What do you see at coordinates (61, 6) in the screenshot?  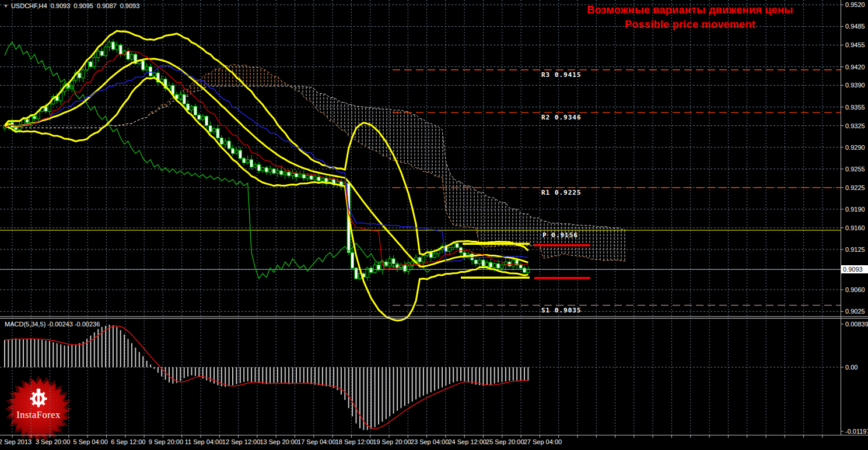 I see `ohlc-open: 0.9093` at bounding box center [61, 6].